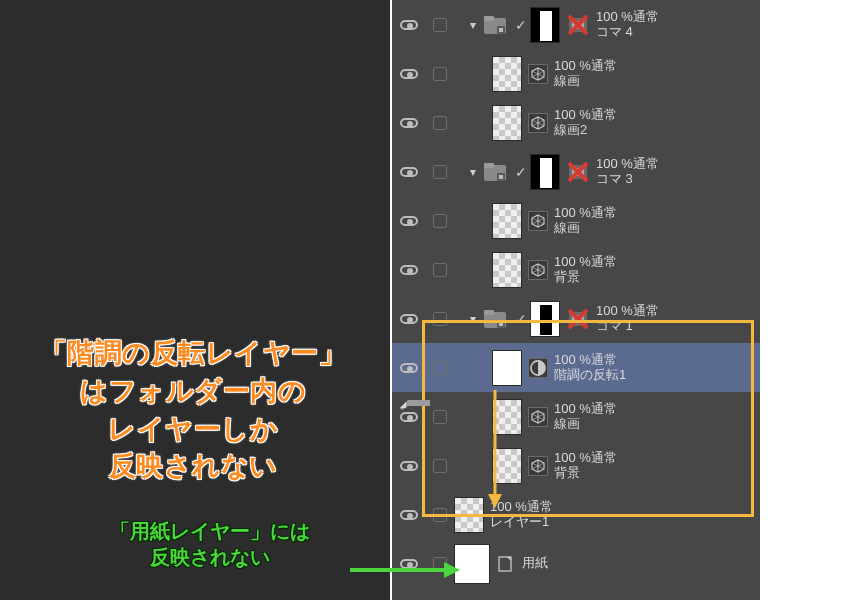 Image resolution: width=850 pixels, height=600 pixels. Describe the element at coordinates (210, 544) in the screenshot. I see `annotation-green: 「用紙レイヤー」には 反映されない` at that location.